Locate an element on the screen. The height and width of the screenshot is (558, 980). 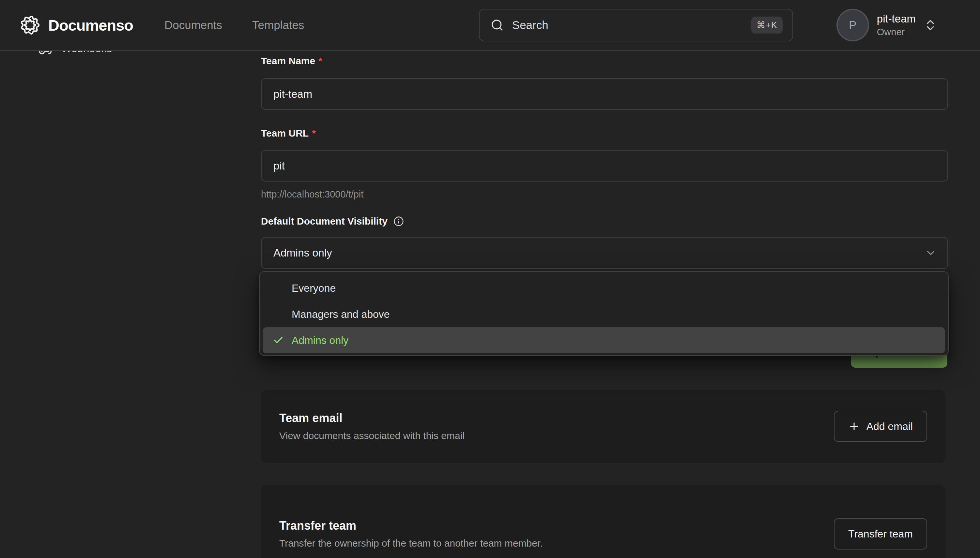
brand-name: Documenso is located at coordinates (91, 25).